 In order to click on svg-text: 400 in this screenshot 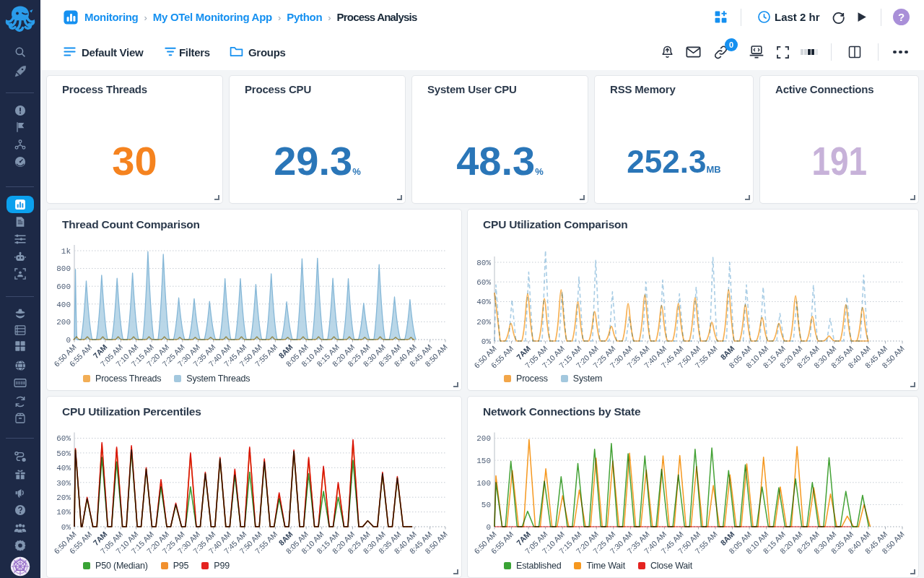, I will do `click(64, 305)`.